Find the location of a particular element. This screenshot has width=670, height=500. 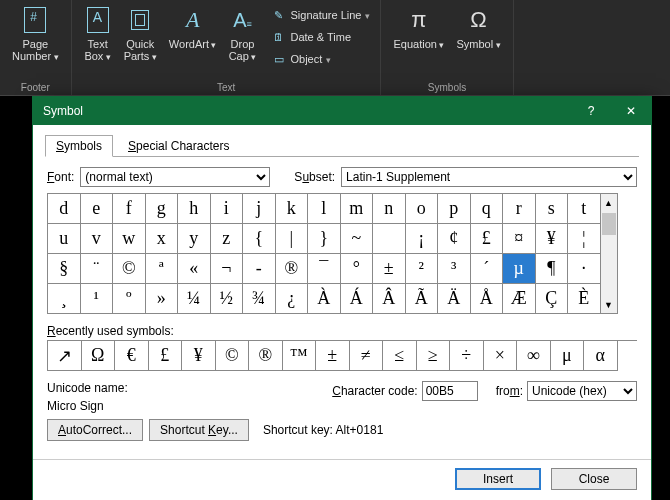

char-cell: ¼ is located at coordinates (194, 299).